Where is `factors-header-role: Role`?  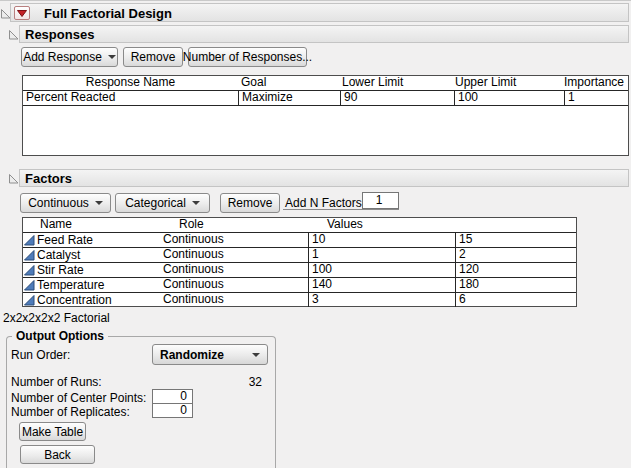 factors-header-role: Role is located at coordinates (250, 225).